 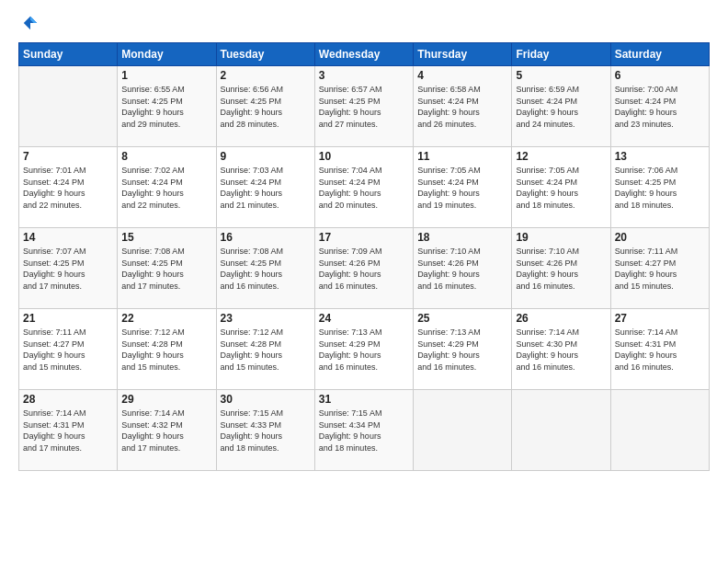 I want to click on day-number: 29, so click(x=166, y=399).